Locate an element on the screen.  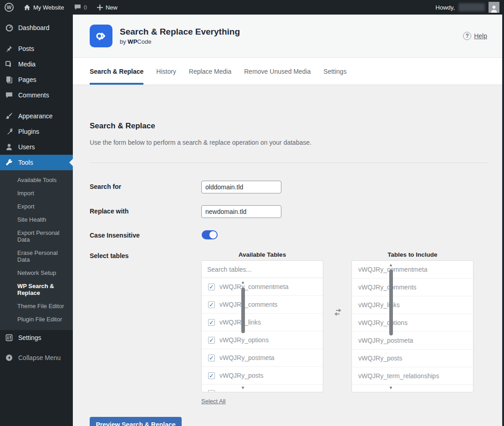
sidebar-item-comments: Comments is located at coordinates (36, 95).